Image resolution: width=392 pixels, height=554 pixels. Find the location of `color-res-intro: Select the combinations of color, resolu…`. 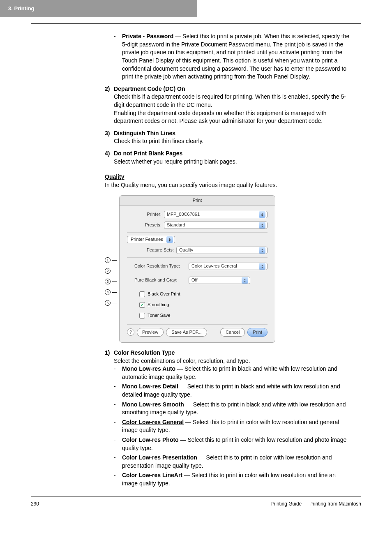

color-res-intro: Select the combinations of color, resolu… is located at coordinates (233, 361).